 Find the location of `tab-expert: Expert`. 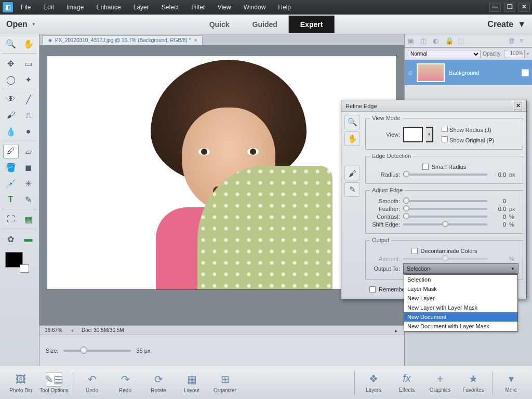

tab-expert: Expert is located at coordinates (312, 24).